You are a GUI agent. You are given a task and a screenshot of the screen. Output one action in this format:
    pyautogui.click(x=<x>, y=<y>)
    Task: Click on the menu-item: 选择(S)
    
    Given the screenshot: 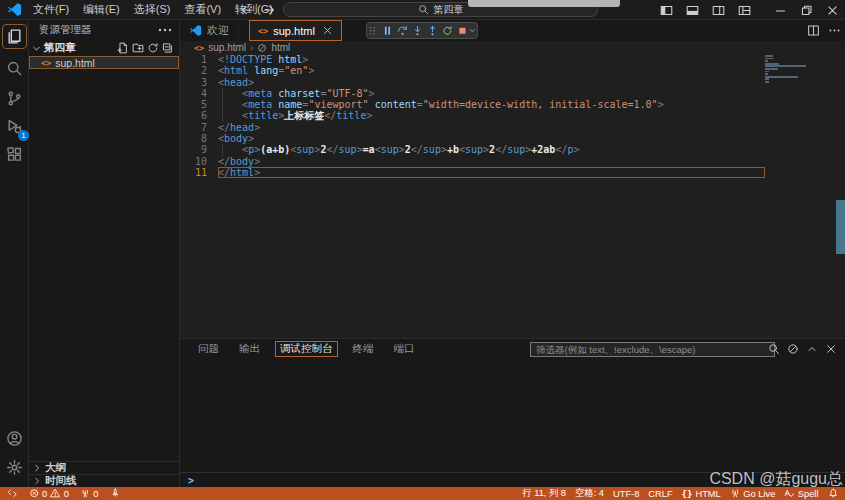 What is the action you would take?
    pyautogui.click(x=152, y=10)
    